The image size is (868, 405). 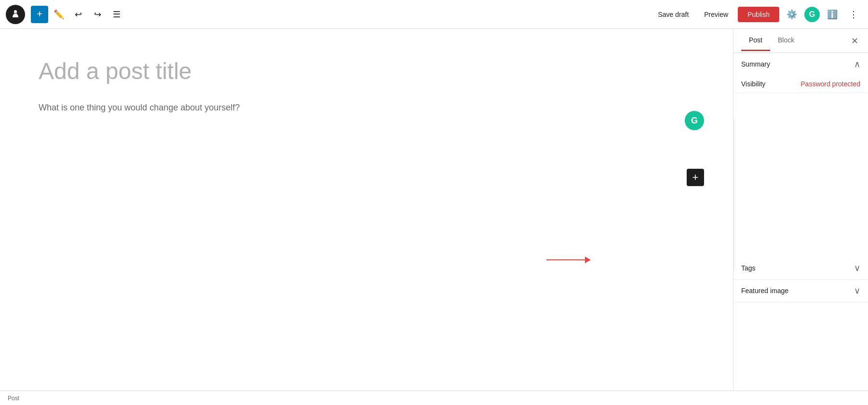 I want to click on status-bar: Post, so click(x=434, y=398).